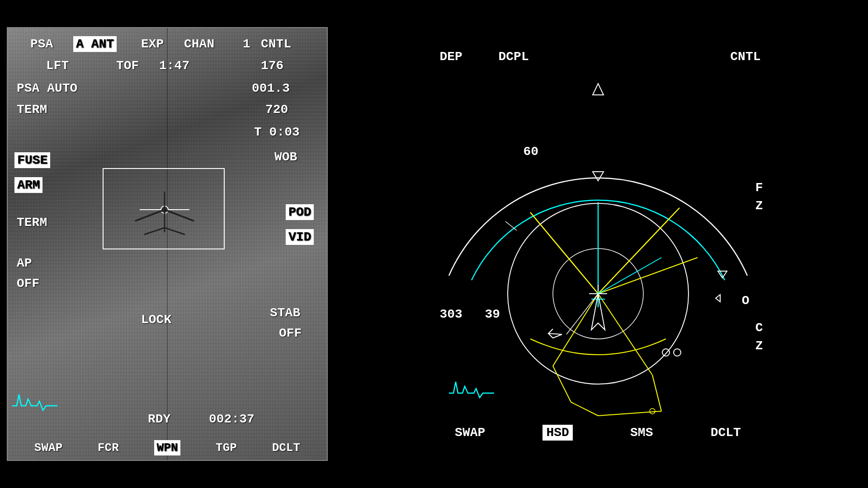 The width and height of the screenshot is (868, 488). Describe the element at coordinates (152, 44) in the screenshot. I see `exp-label: EXP` at that location.